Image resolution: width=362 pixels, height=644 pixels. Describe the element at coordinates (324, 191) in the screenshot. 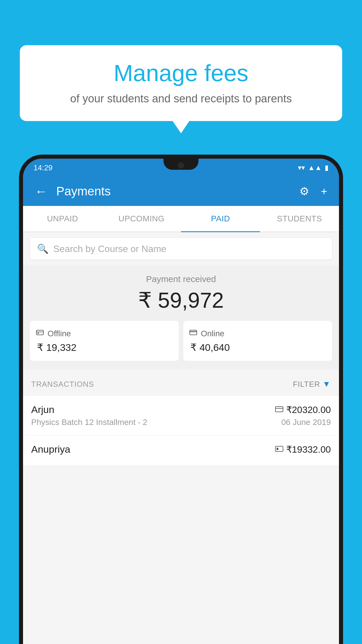

I see `add-button: +` at that location.